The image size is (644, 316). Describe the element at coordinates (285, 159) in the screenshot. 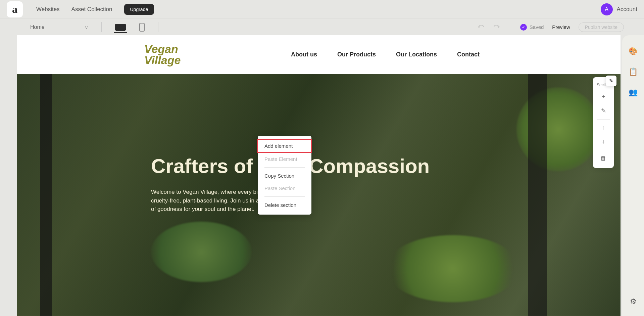

I see `ctx-paste-element: Paste Element` at that location.